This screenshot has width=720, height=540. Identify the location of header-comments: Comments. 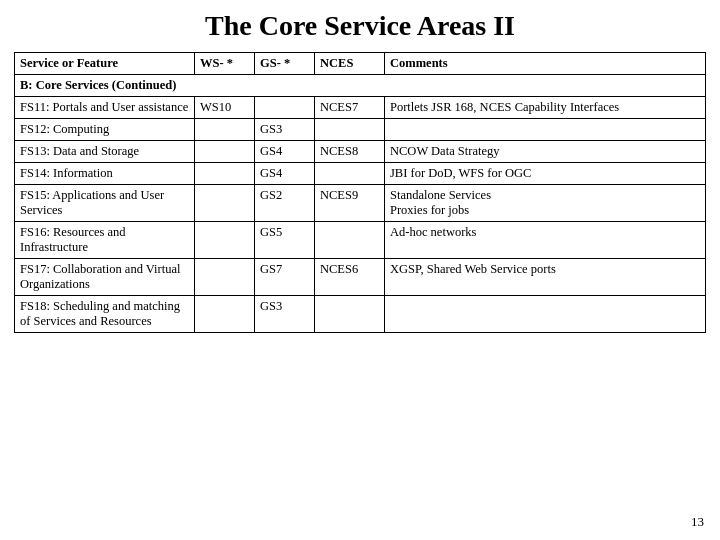
(546, 64).